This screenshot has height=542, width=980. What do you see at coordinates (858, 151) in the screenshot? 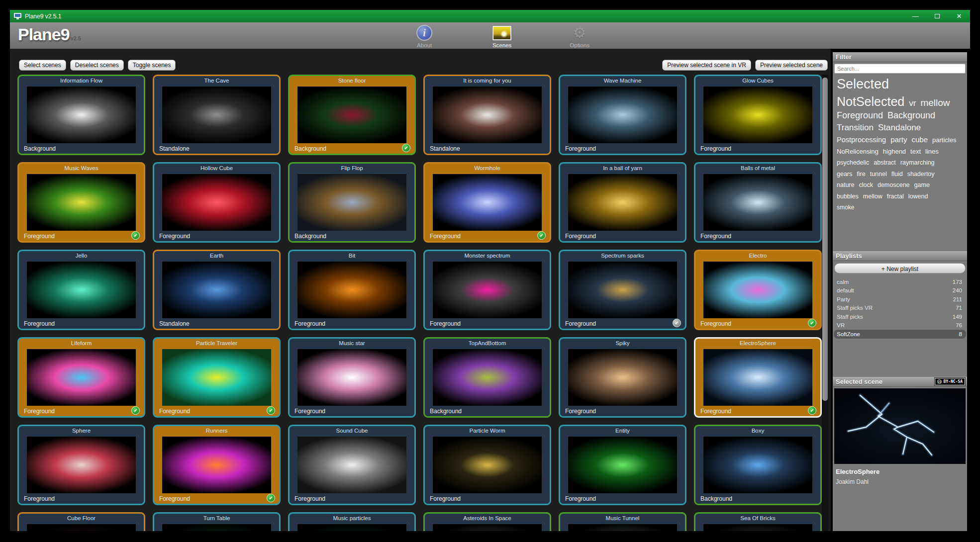
I see `filter-tag: NoRelicensing` at bounding box center [858, 151].